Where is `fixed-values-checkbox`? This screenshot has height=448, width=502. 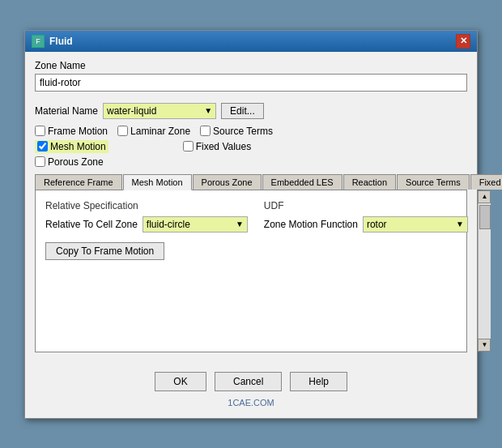 fixed-values-checkbox is located at coordinates (188, 146).